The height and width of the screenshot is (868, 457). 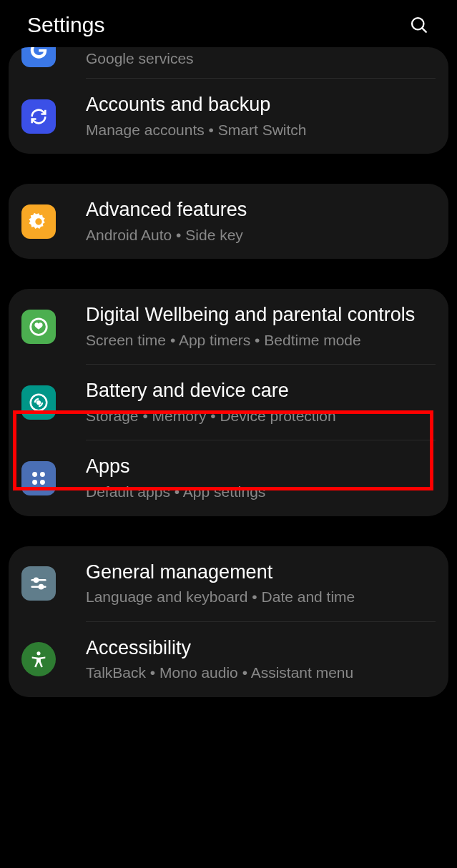 I want to click on item-text: Battery and device care Storage • Memory…, so click(x=260, y=402).